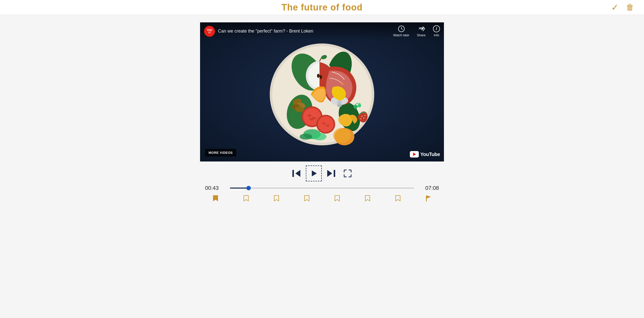 This screenshot has width=644, height=318. I want to click on video-topbar-actions: Watch later Share, so click(416, 31).